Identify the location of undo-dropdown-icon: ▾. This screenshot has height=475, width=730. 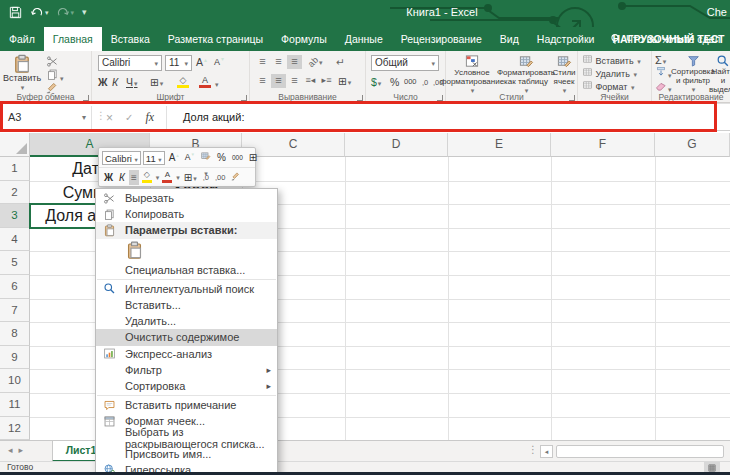
(47, 12).